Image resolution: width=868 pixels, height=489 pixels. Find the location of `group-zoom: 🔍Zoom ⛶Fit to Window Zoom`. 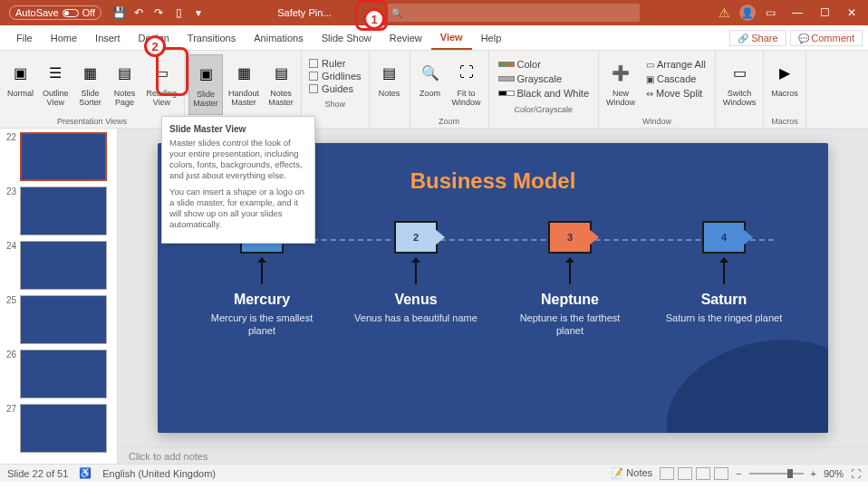

group-zoom: 🔍Zoom ⛶Fit to Window Zoom is located at coordinates (449, 89).